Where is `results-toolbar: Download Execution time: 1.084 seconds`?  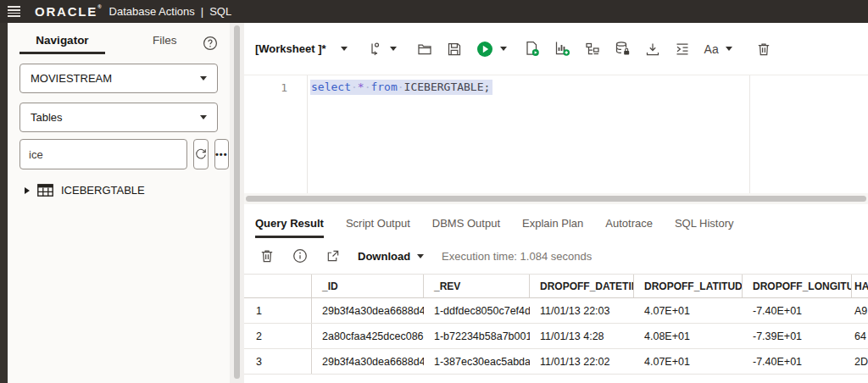
results-toolbar: Download Execution time: 1.084 seconds is located at coordinates (556, 256).